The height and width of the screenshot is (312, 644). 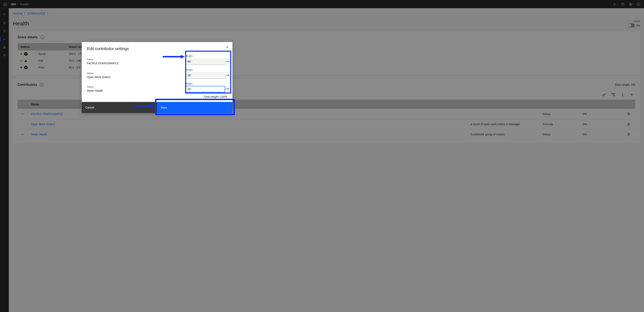 What do you see at coordinates (227, 47) in the screenshot?
I see `close-icon` at bounding box center [227, 47].